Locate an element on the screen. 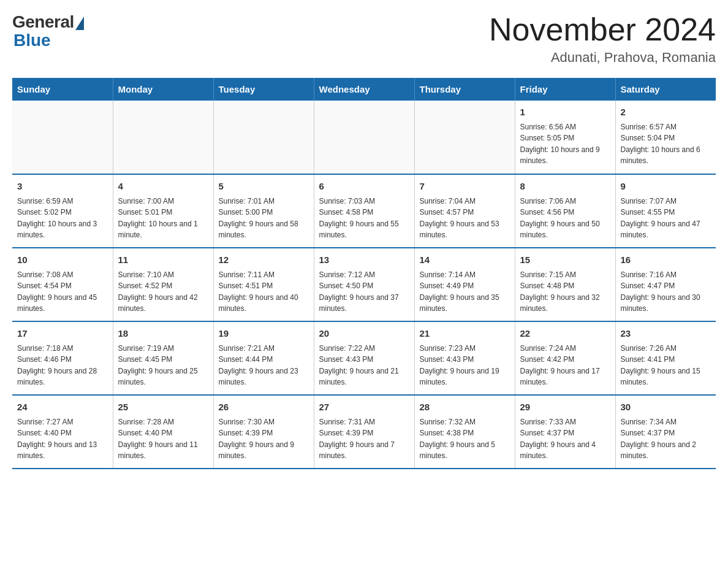  calendar-header: SundayMondayTuesdayWednesdayThursdayFrid… is located at coordinates (364, 90).